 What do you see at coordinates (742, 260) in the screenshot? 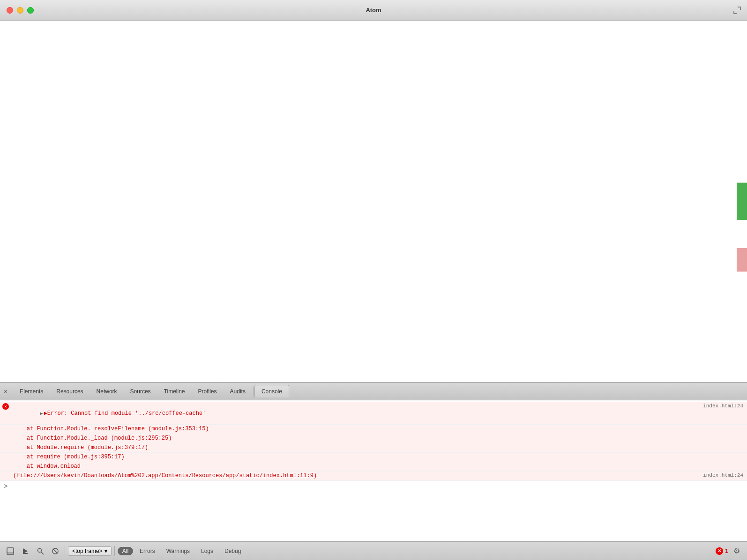
I see `sidebar-pink-button` at bounding box center [742, 260].